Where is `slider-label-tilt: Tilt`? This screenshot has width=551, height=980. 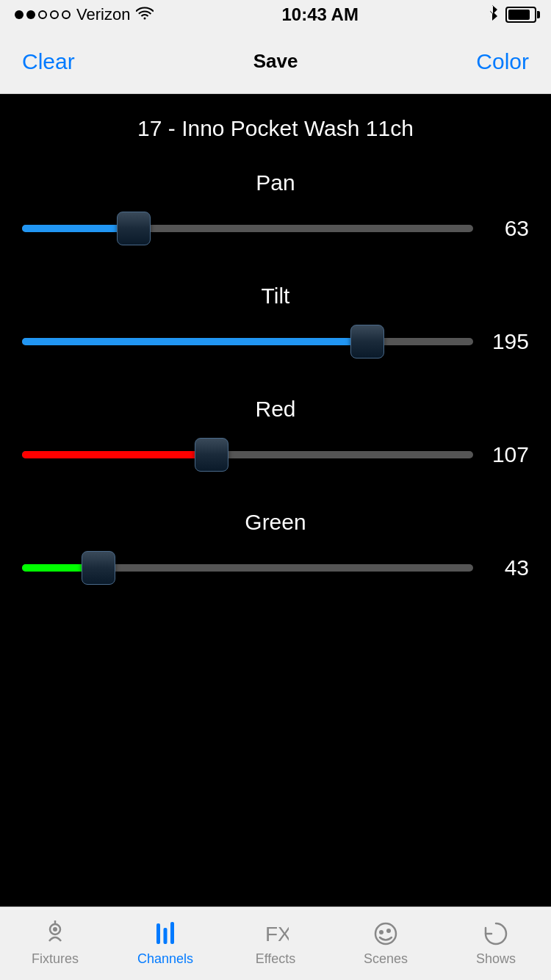 slider-label-tilt: Tilt is located at coordinates (276, 296).